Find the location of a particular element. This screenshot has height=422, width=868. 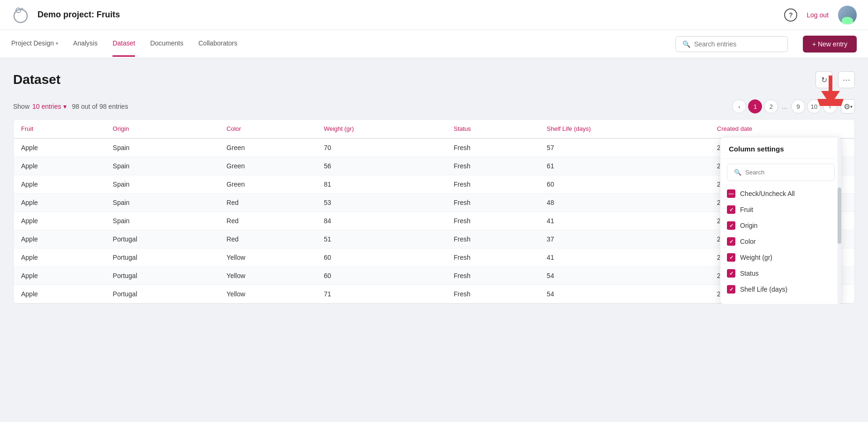

table-cell-7-2: Yellow is located at coordinates (268, 276).